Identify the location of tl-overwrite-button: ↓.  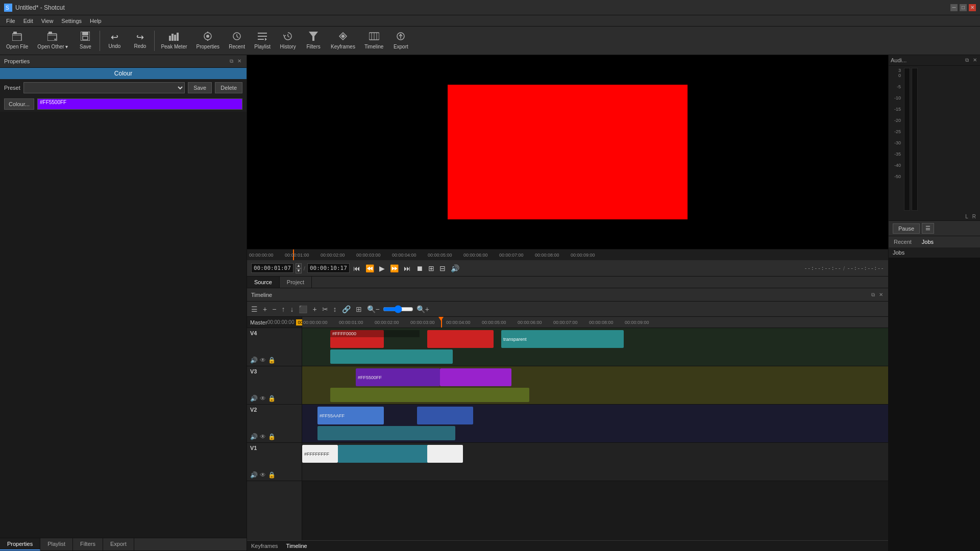
(292, 309).